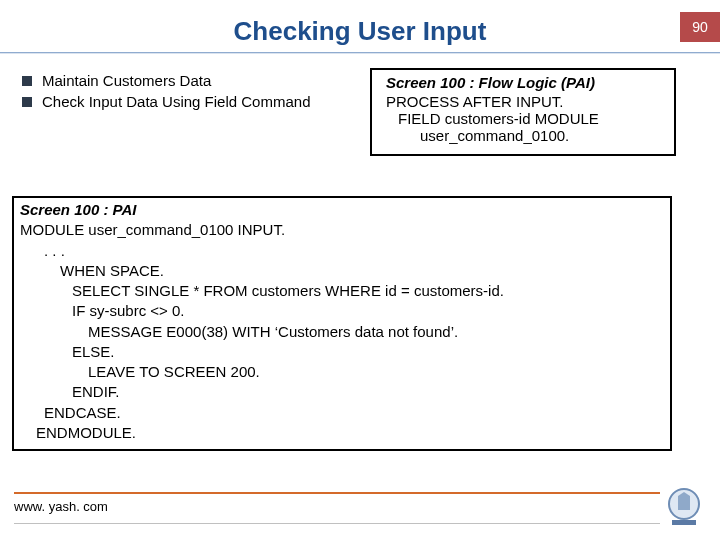  I want to click on flow-logic-box: Screen 100 : Flow Logic (PAI) PROCESS AF…, so click(523, 112).